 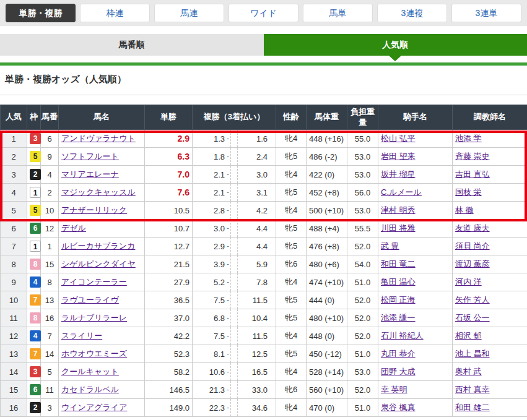 What do you see at coordinates (264, 336) in the screenshot?
I see `table-row: 1247スライリー42.27.5-11.5牝4448 (0)52.0石川 裕紀人…` at bounding box center [264, 336].